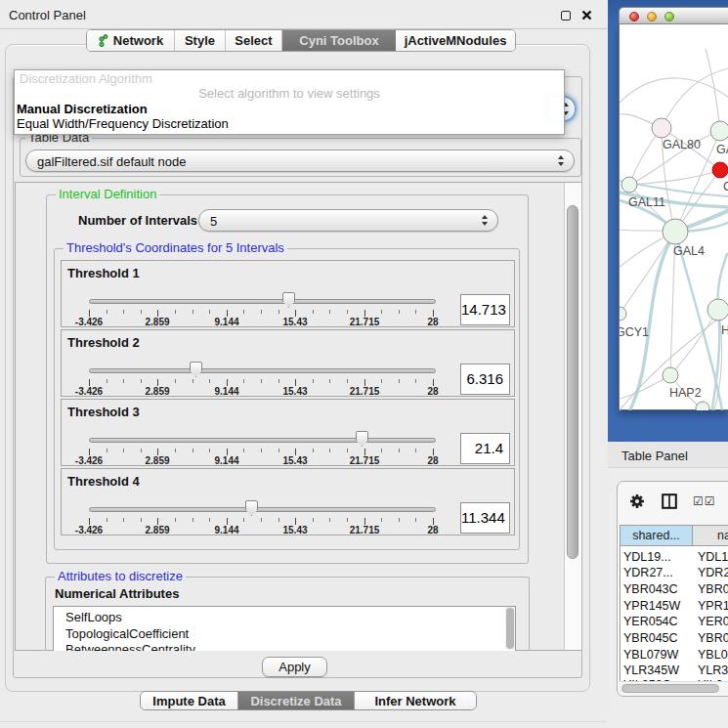 The height and width of the screenshot is (728, 728). I want to click on numerical-attributes-label: Numerical Attributes, so click(117, 594).